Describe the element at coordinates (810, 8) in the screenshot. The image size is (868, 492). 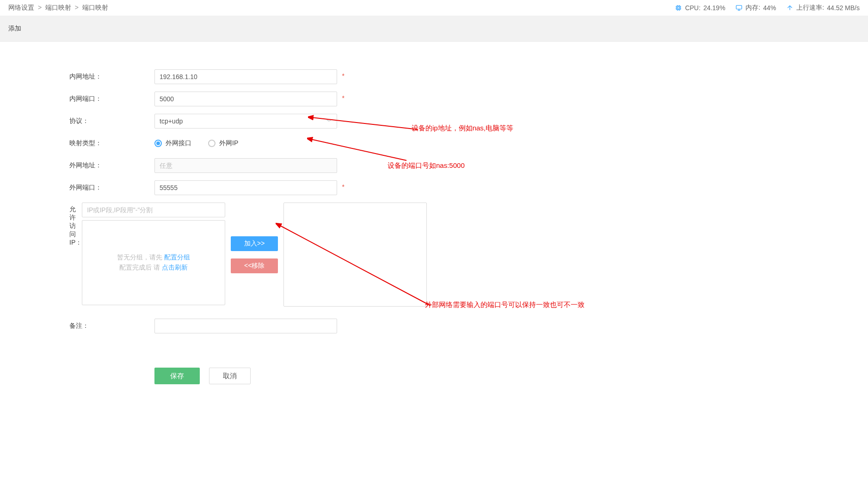
I see `upload-label: 上行速率:` at that location.